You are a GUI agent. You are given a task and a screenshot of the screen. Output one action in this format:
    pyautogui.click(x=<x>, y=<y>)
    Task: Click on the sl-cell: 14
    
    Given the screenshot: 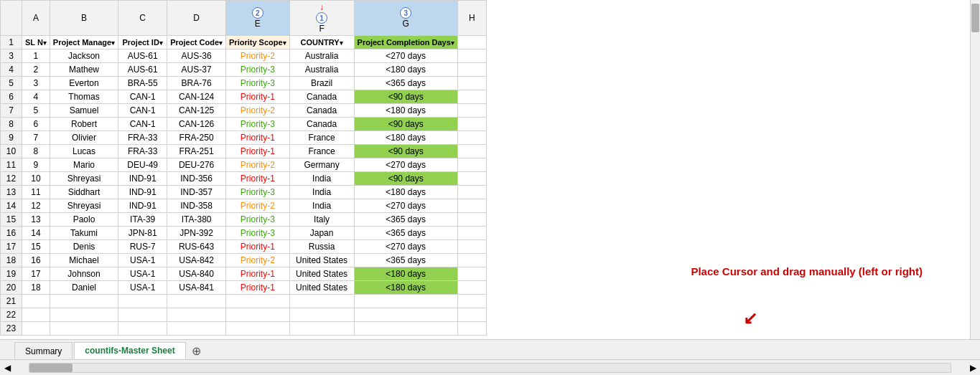 What is the action you would take?
    pyautogui.click(x=36, y=234)
    